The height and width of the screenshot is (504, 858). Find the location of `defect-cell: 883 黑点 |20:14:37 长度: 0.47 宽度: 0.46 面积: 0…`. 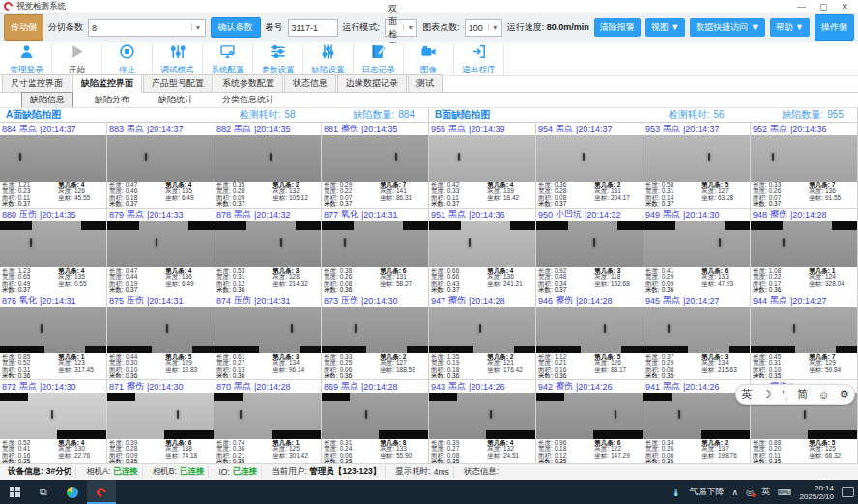

defect-cell: 883 黑点 |20:14:37 长度: 0.47 宽度: 0.46 面积: 0… is located at coordinates (160, 165).